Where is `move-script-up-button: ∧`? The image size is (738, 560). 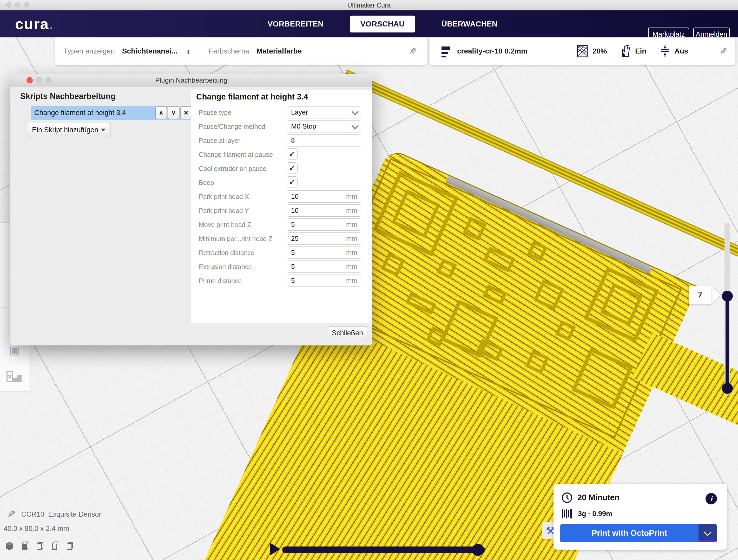
move-script-up-button: ∧ is located at coordinates (161, 113).